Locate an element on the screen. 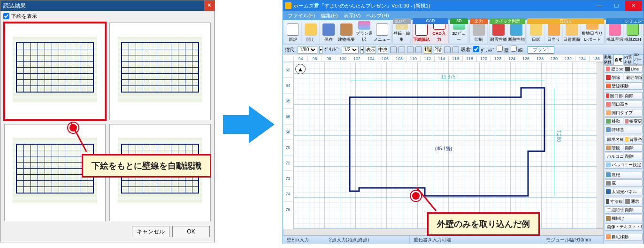  ribbon-plan-select: プラン選択 is located at coordinates (364, 32).